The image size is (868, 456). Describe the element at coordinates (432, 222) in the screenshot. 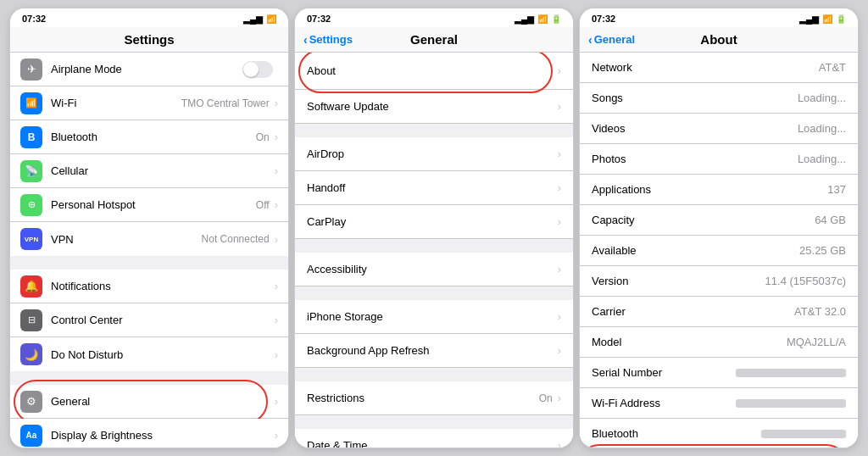

I see `carplay-label: CarPlay` at that location.